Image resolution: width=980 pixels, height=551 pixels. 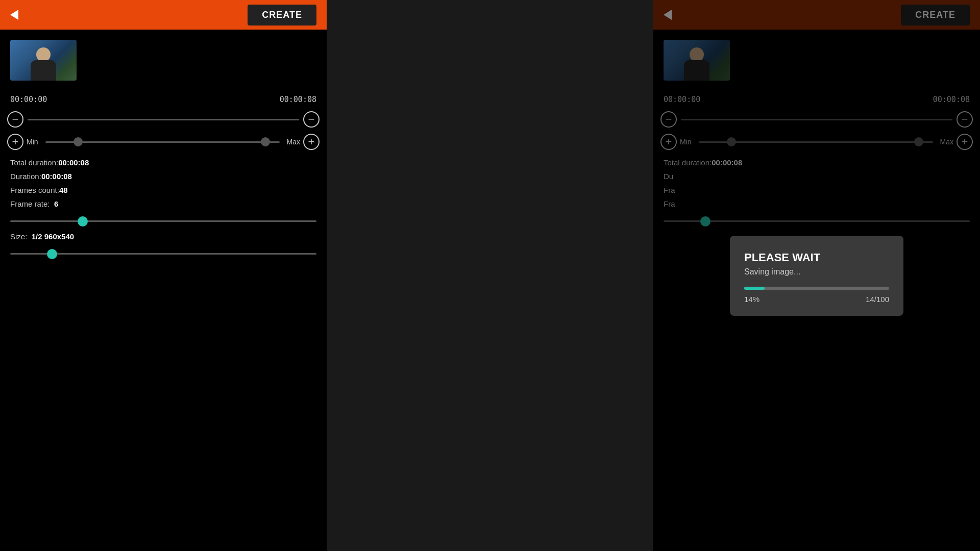 What do you see at coordinates (34, 162) in the screenshot?
I see `left-total-duration-label: Total duration:` at bounding box center [34, 162].